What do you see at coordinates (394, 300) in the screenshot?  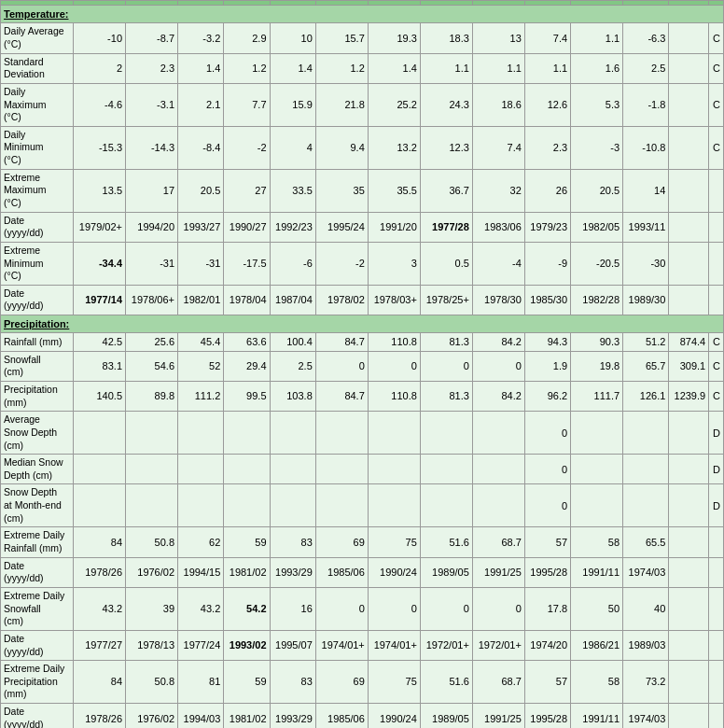 I see `data-cell: 1978/03+` at bounding box center [394, 300].